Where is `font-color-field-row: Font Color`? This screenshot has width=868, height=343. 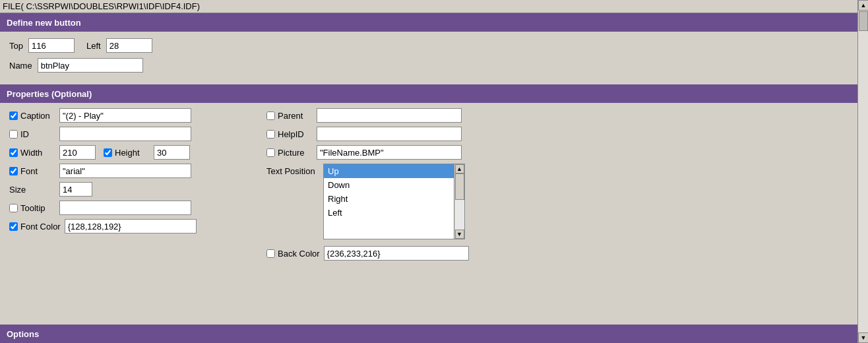
font-color-field-row: Font Color is located at coordinates (131, 226).